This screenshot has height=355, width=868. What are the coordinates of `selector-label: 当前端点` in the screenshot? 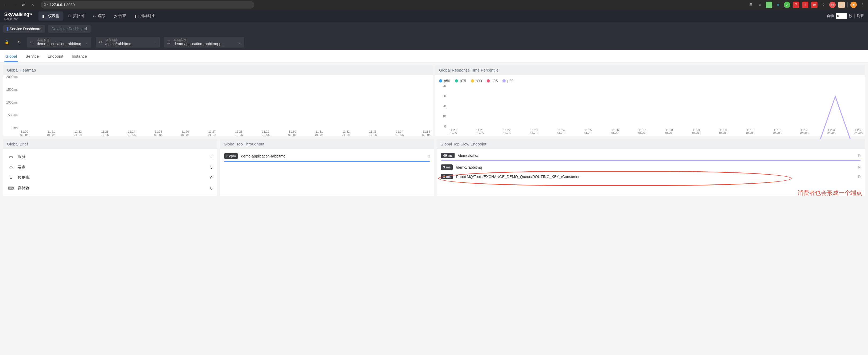 It's located at (112, 40).